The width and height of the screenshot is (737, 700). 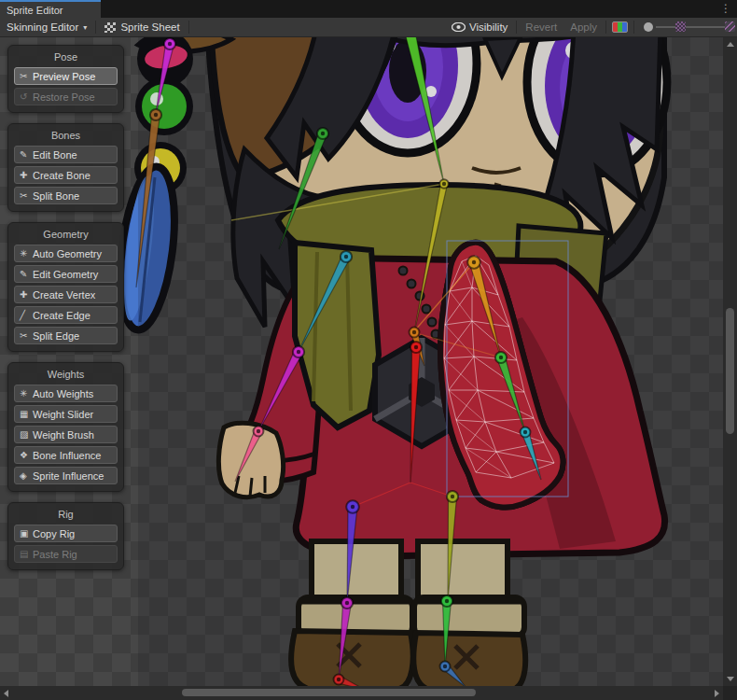 I want to click on tool-button-label: Auto Geometry, so click(x=67, y=254).